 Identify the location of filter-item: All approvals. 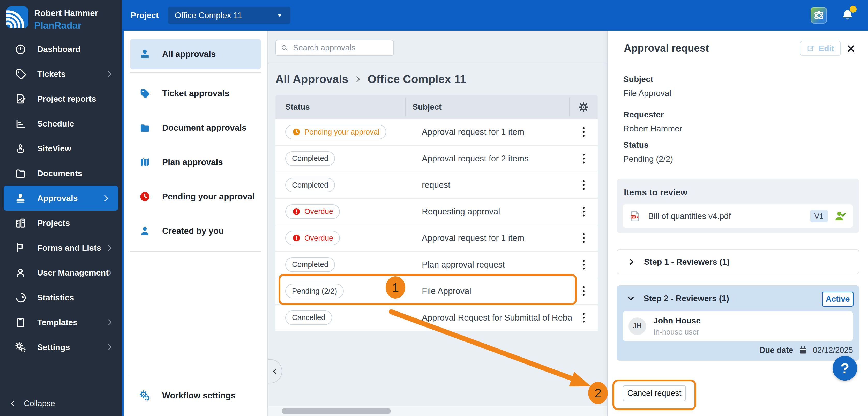
(195, 54).